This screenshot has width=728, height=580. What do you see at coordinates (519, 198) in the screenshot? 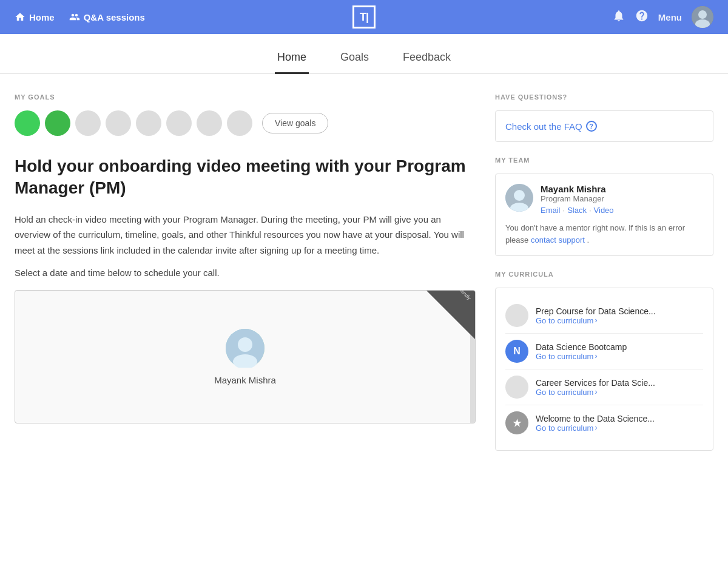
I see `member-avatar` at bounding box center [519, 198].